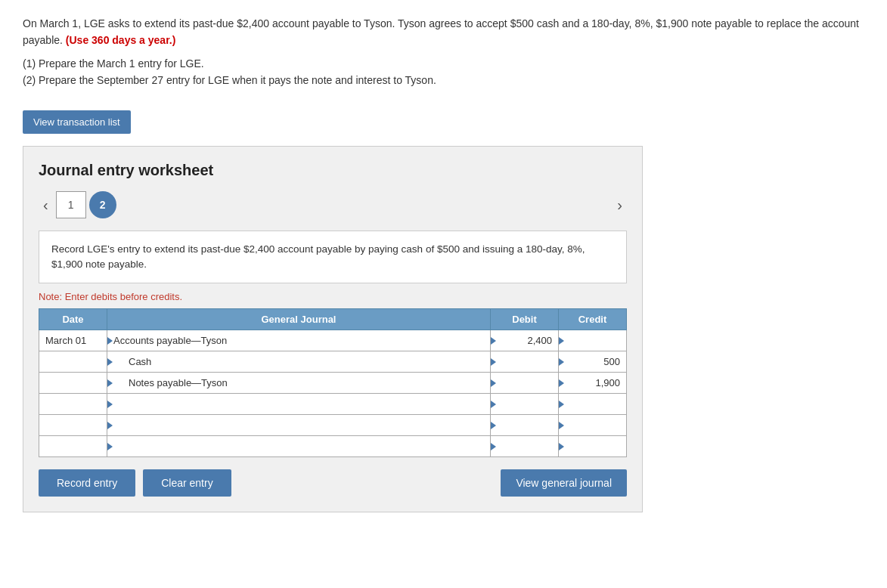 The image size is (887, 588). What do you see at coordinates (620, 205) in the screenshot?
I see `next-tab-button: ›` at bounding box center [620, 205].